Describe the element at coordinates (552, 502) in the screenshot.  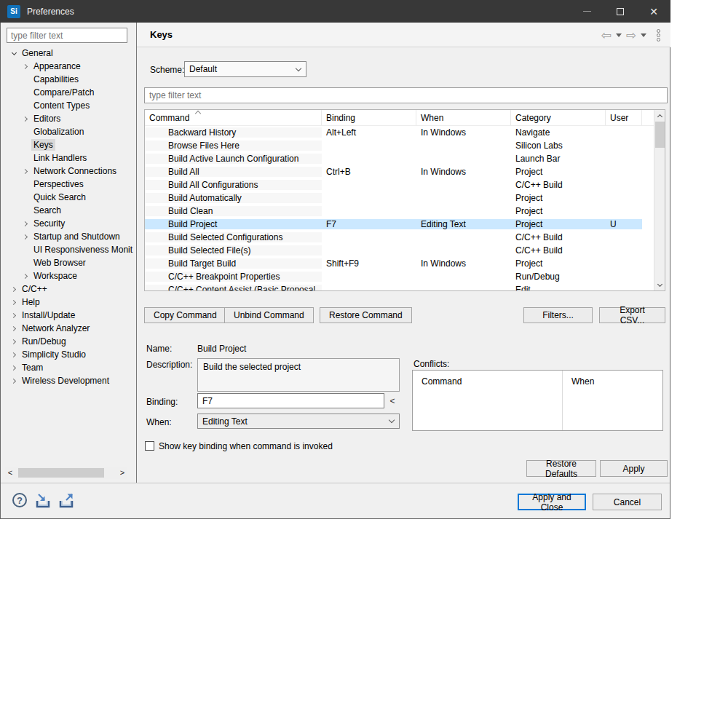
I see `apply-and-close-button: Apply and Close` at that location.